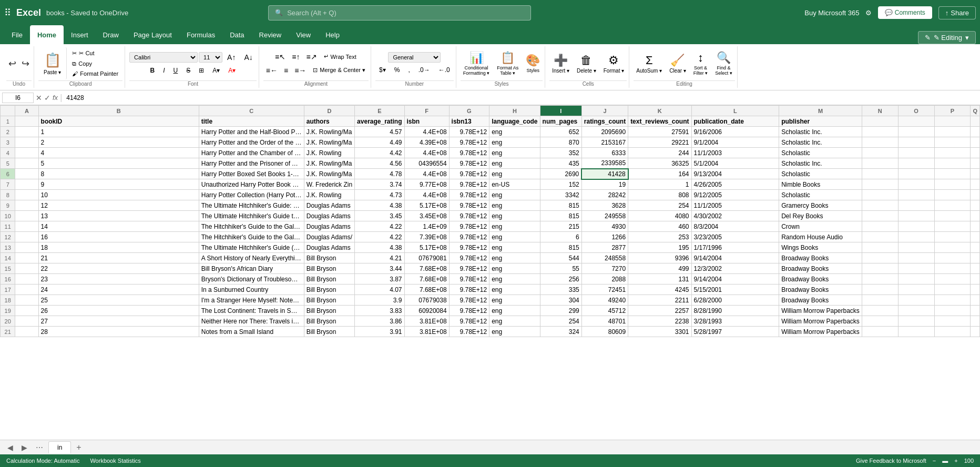 Image resolution: width=980 pixels, height=467 pixels. I want to click on row-number: 1, so click(8, 121).